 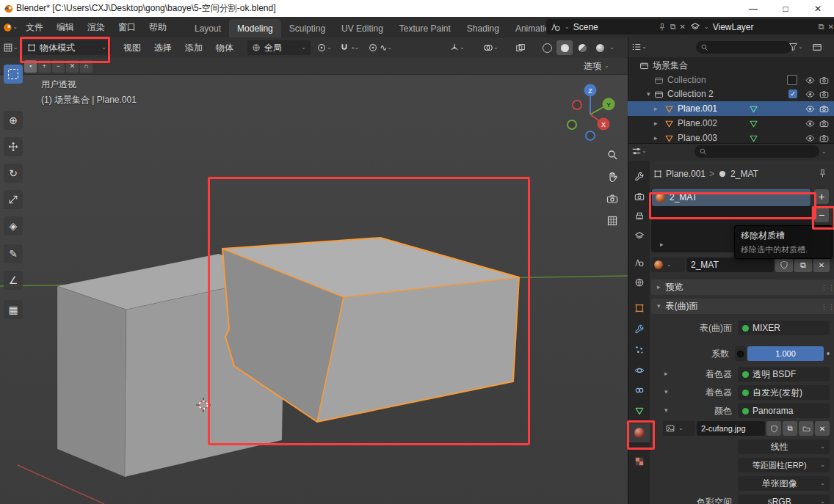 What do you see at coordinates (44, 66) in the screenshot?
I see `select-mode-extend-icon: +` at bounding box center [44, 66].